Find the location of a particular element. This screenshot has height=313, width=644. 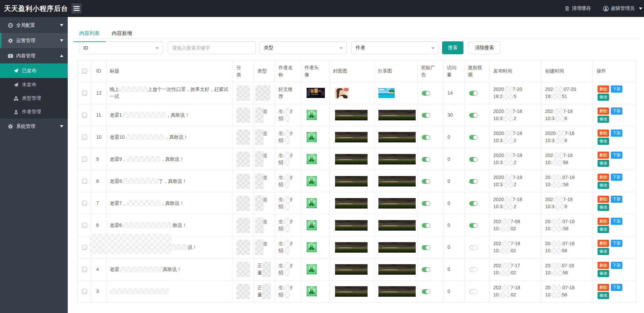

select-all-checkbox is located at coordinates (85, 71).